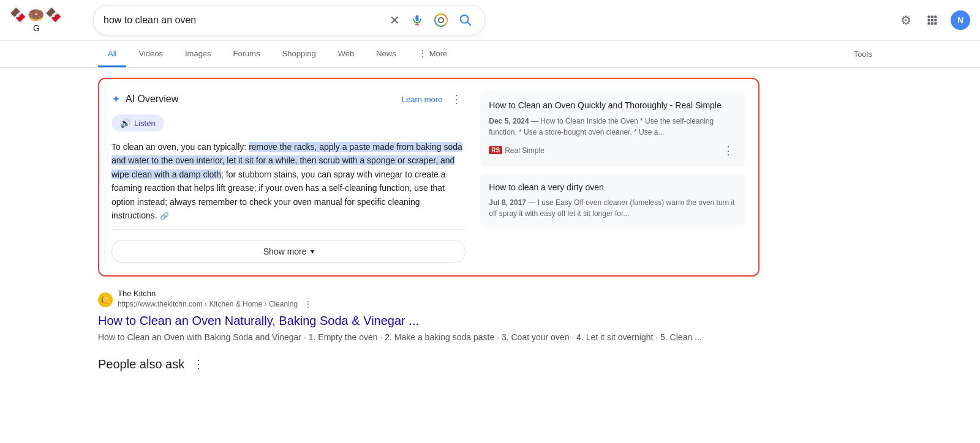 This screenshot has width=980, height=443. I want to click on ai-card-2: How to clean a very dirty oven Jul 8, 20…, so click(613, 201).